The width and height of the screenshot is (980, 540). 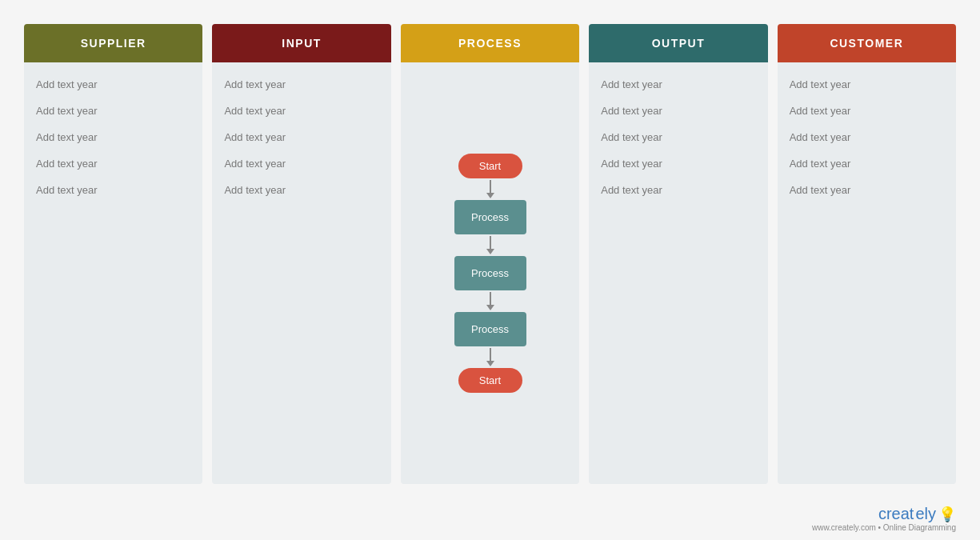 I want to click on supplier-header: SUPPLIER, so click(x=114, y=43).